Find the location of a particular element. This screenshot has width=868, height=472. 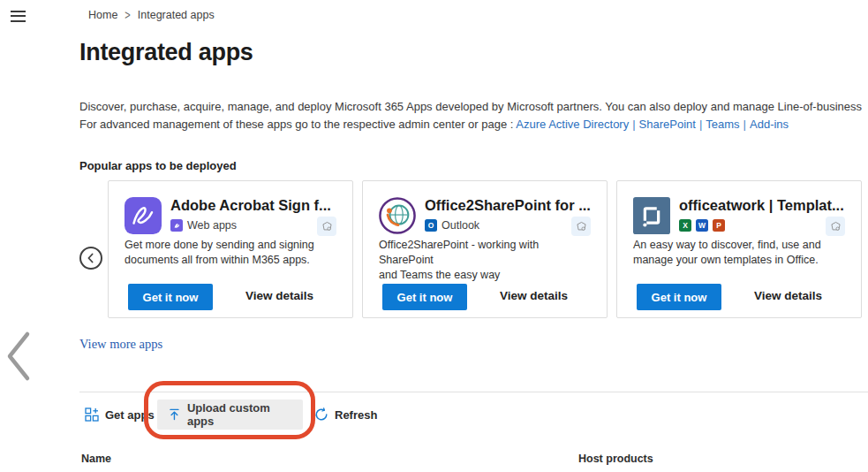

upload-custom-apps-button: Upload custom apps is located at coordinates (230, 415).